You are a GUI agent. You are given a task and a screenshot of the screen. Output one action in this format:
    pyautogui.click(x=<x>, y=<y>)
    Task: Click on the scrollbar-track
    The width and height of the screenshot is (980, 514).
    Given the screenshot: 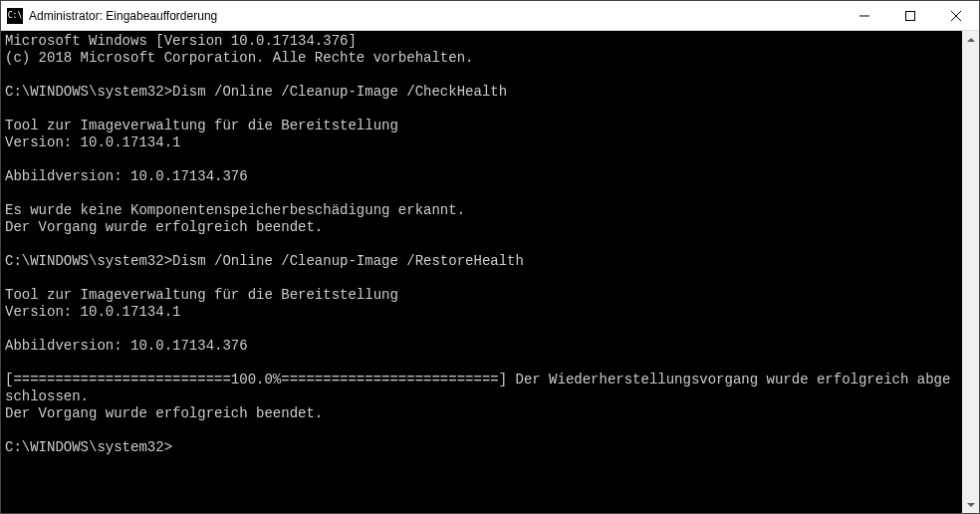 What is the action you would take?
    pyautogui.click(x=970, y=272)
    